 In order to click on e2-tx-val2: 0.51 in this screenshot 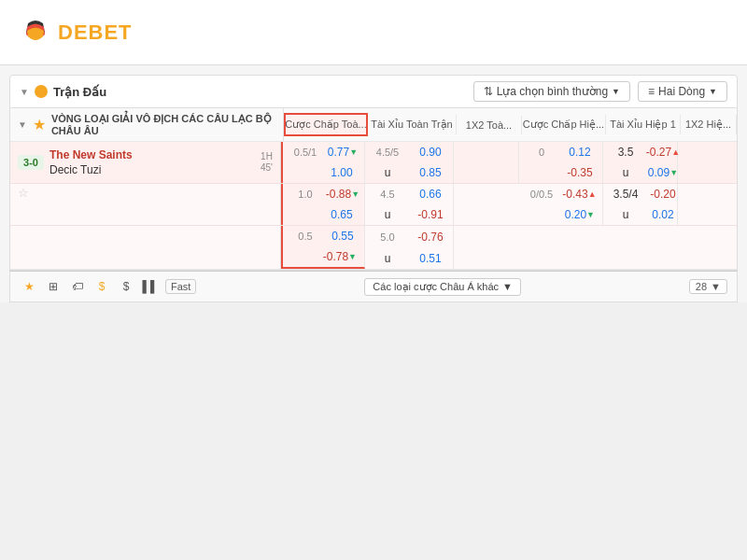, I will do `click(430, 258)`.